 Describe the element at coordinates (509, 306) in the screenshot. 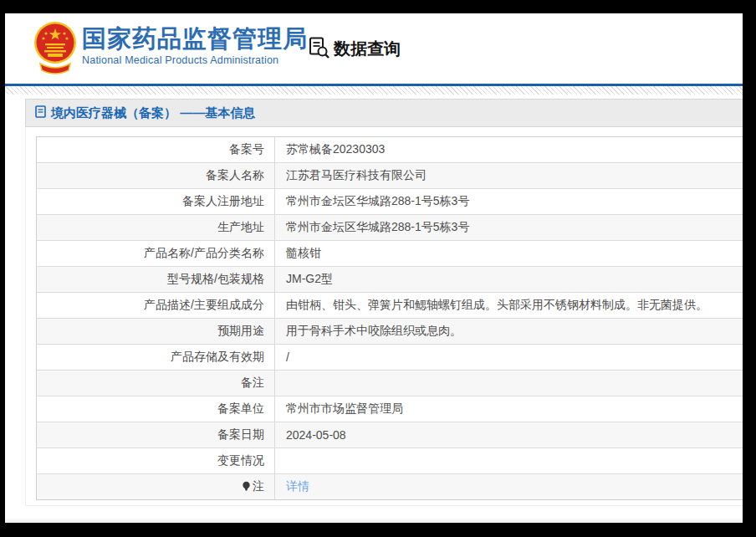

I see `row-value-cell: 由钳柄、钳头、弹簧片和鳃轴螺钉组成。头部采用不锈钢材料制成。非无菌提供。` at that location.